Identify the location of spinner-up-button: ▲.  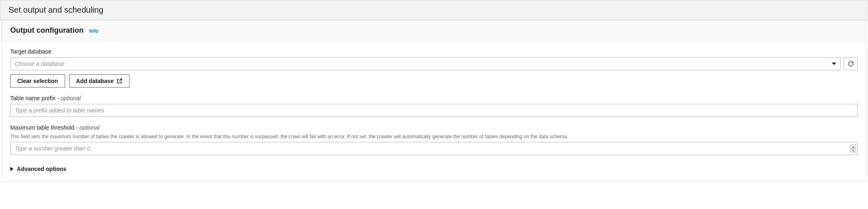
(853, 146).